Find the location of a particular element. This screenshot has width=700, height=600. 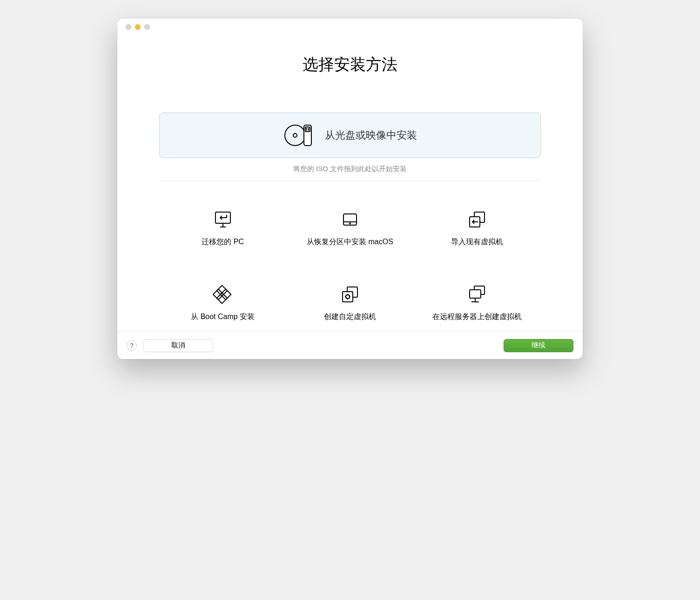

secondary-options-grid: 迁移您的 PC 从恢复分区中安装 macOS is located at coordinates (350, 266).